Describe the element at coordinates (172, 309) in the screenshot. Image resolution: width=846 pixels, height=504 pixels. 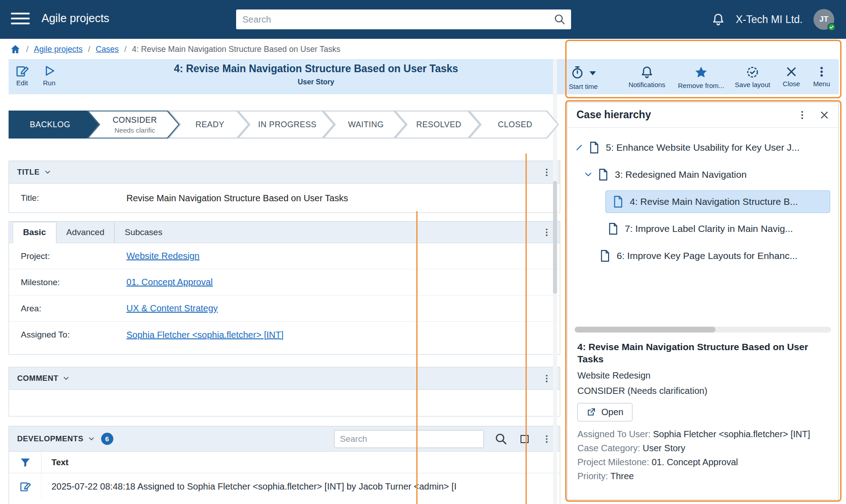
I see `area-link: UX & Content Strategy` at that location.